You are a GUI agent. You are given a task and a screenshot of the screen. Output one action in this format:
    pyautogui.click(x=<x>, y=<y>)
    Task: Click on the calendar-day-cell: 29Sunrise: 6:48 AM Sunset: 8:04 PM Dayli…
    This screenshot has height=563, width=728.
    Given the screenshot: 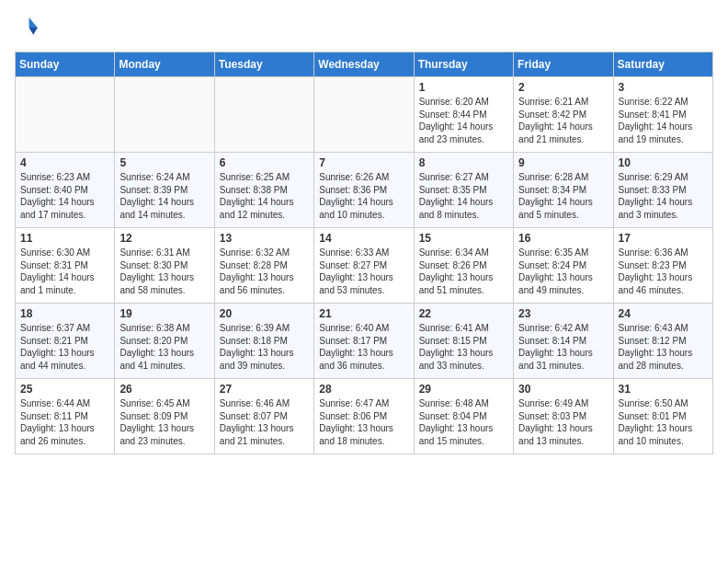 What is the action you would take?
    pyautogui.click(x=463, y=417)
    